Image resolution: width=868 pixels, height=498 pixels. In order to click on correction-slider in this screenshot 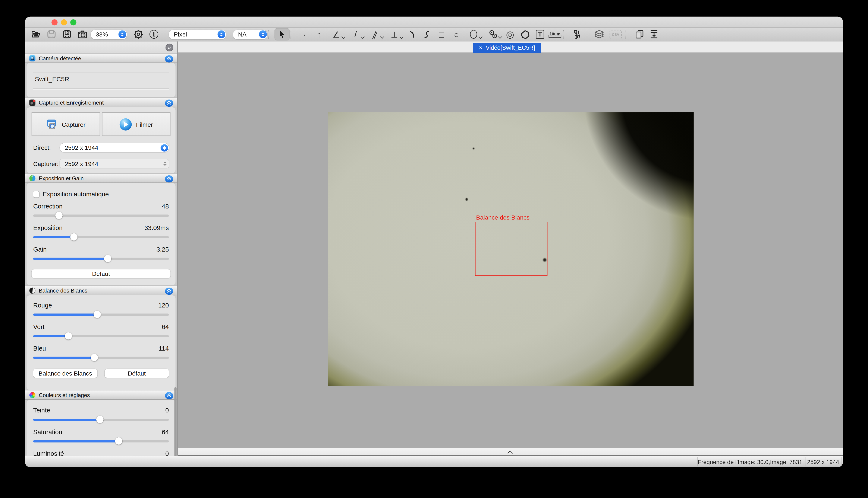, I will do `click(101, 215)`.